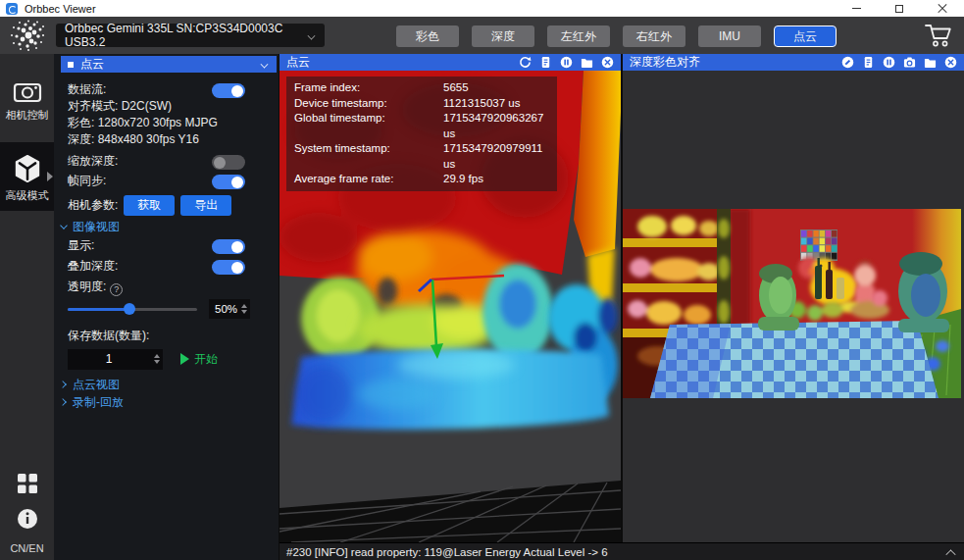 This screenshot has height=560, width=964. I want to click on overlay-value: 5655, so click(456, 88).